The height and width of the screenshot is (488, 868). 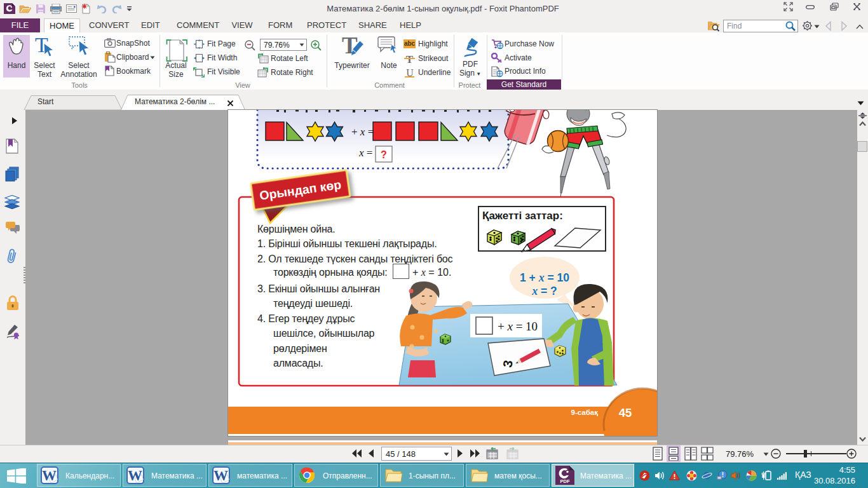 I want to click on svg-text: + x =, so click(x=362, y=132).